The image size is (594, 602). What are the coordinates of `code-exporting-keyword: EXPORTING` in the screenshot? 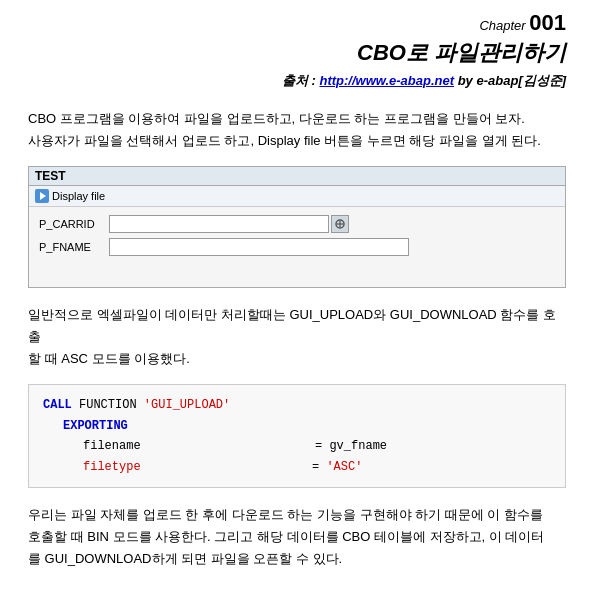 It's located at (307, 426).